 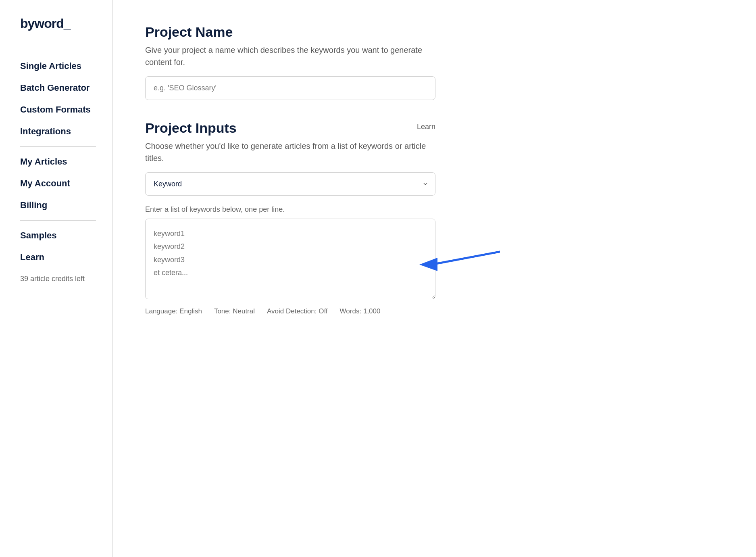 I want to click on tone-setting: Tone: Neutral, so click(x=235, y=311).